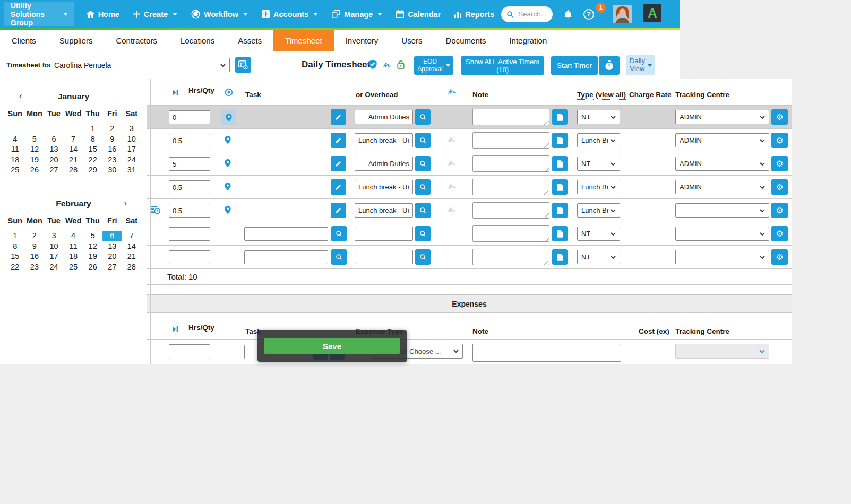  I want to click on expense-tracking-centre-select, so click(722, 351).